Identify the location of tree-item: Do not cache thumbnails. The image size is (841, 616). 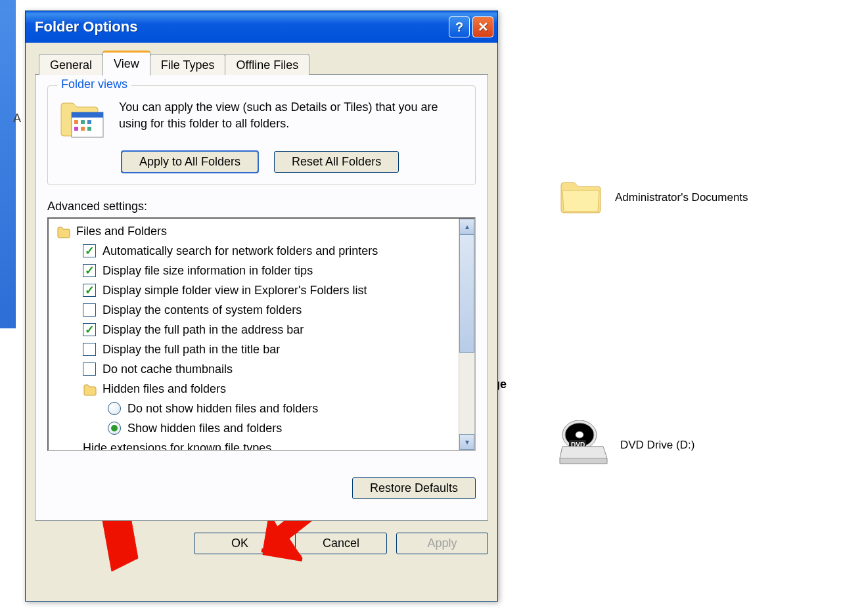
(254, 369).